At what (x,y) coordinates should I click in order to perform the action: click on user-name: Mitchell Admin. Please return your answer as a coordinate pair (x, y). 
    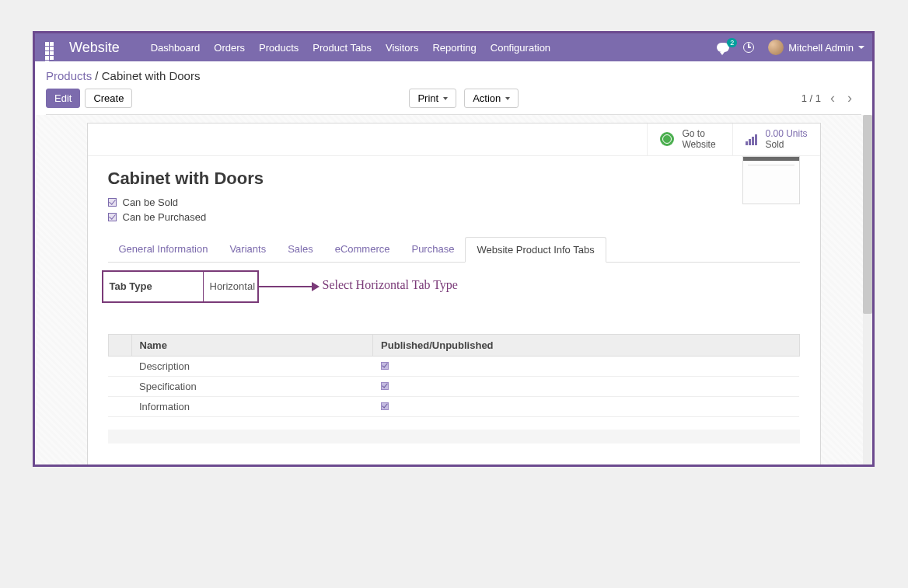
    Looking at the image, I should click on (821, 48).